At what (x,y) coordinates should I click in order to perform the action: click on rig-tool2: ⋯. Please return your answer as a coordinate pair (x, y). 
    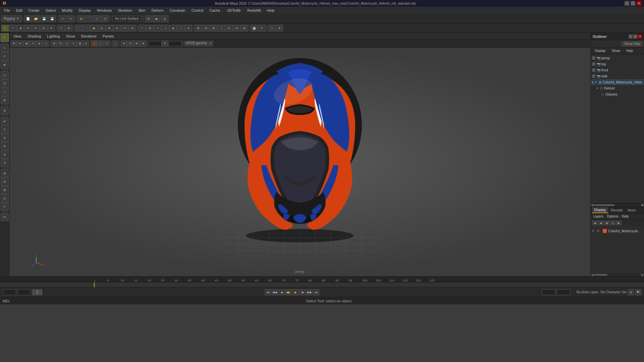
    Looking at the image, I should click on (86, 28).